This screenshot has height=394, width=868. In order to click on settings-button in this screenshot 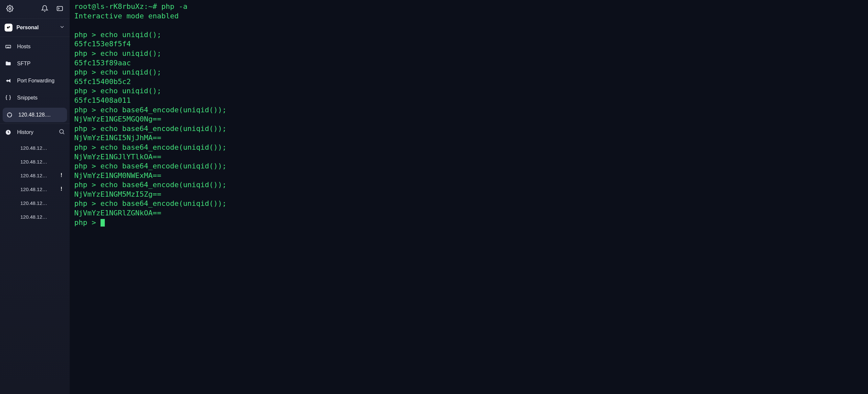, I will do `click(10, 9)`.